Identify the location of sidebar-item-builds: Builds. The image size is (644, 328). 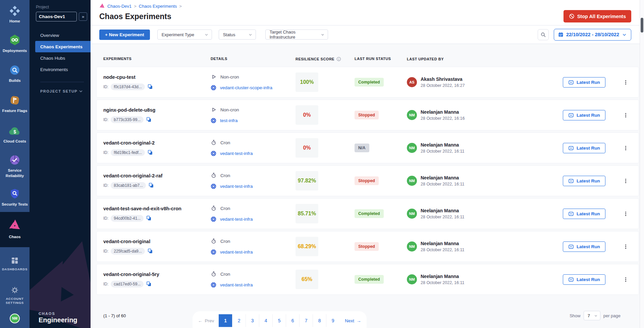
(15, 74).